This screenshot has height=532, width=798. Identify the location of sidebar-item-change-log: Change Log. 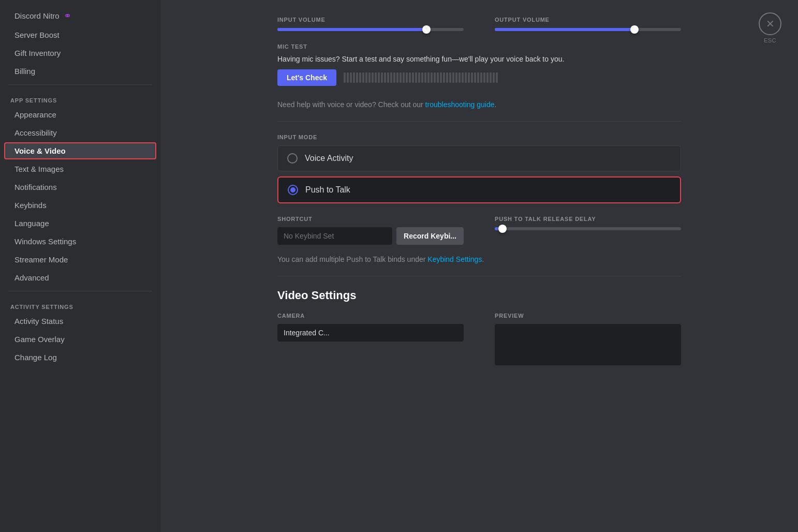
(80, 357).